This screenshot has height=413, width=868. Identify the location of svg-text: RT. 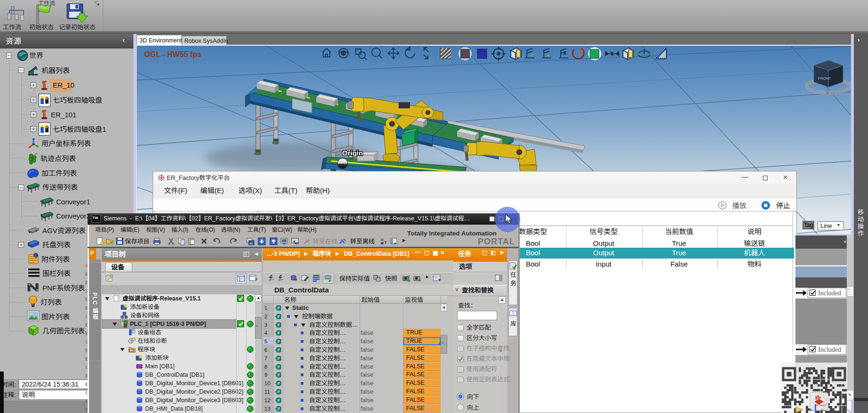
(297, 243).